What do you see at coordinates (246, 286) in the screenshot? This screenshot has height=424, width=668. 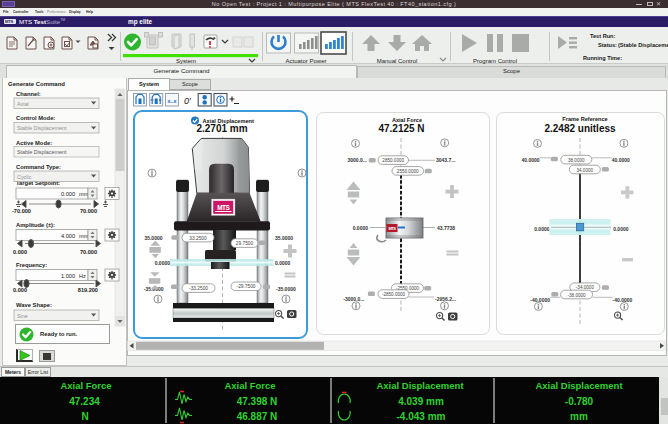 I see `svg-text: -29.7500` at bounding box center [246, 286].